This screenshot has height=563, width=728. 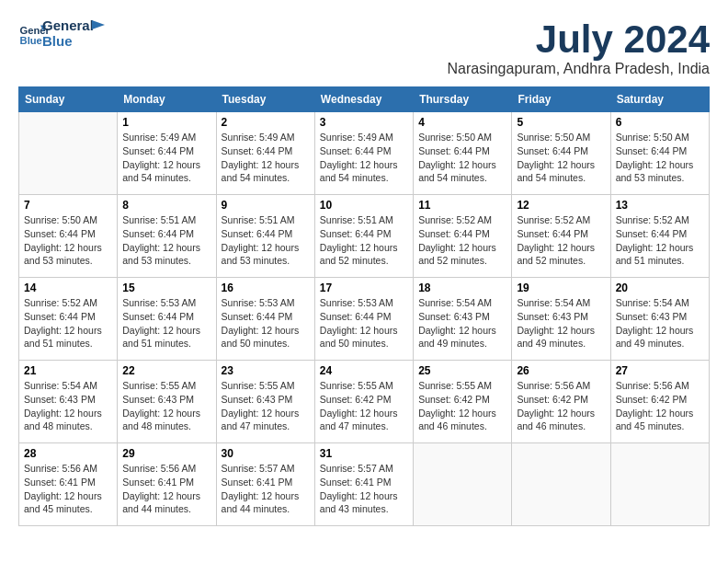 What do you see at coordinates (68, 99) in the screenshot?
I see `calendar-header-sunday: Sunday` at bounding box center [68, 99].